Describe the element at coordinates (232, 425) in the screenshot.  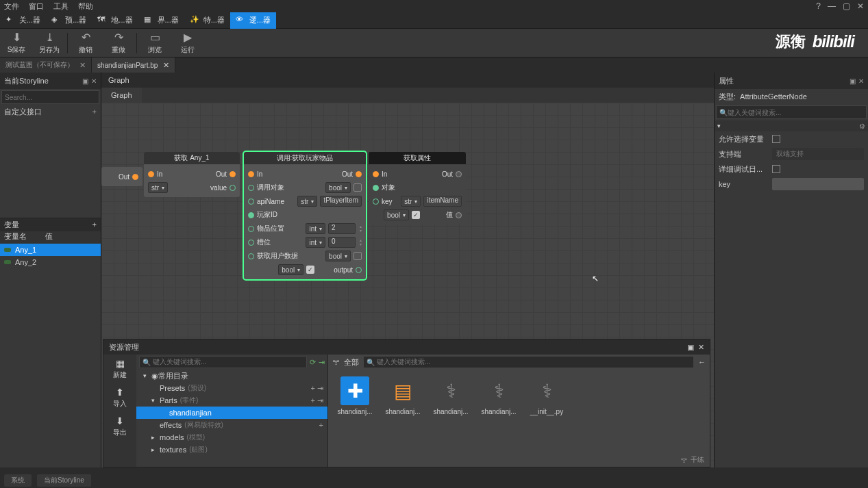
I see `tree-effects: effects(网易版特效)+` at that location.